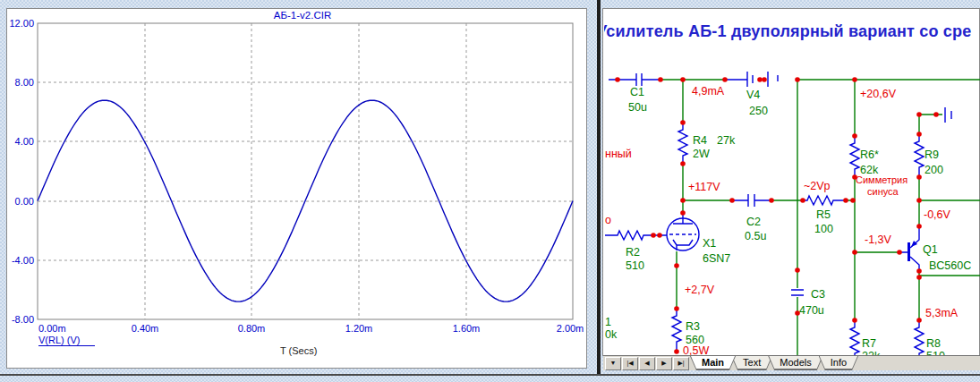 The width and height of the screenshot is (980, 382). I want to click on schematic-label-value: 250, so click(759, 111).